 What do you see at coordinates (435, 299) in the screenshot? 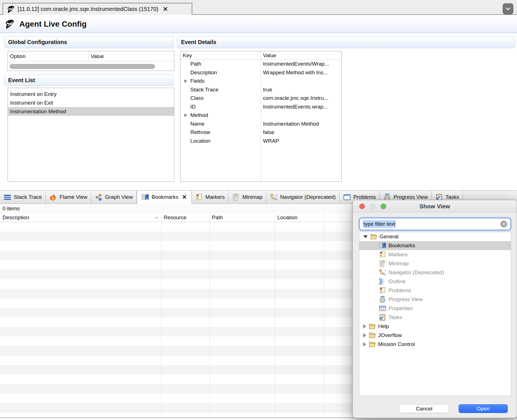
I see `tree-item-progress-view: Progress View` at bounding box center [435, 299].